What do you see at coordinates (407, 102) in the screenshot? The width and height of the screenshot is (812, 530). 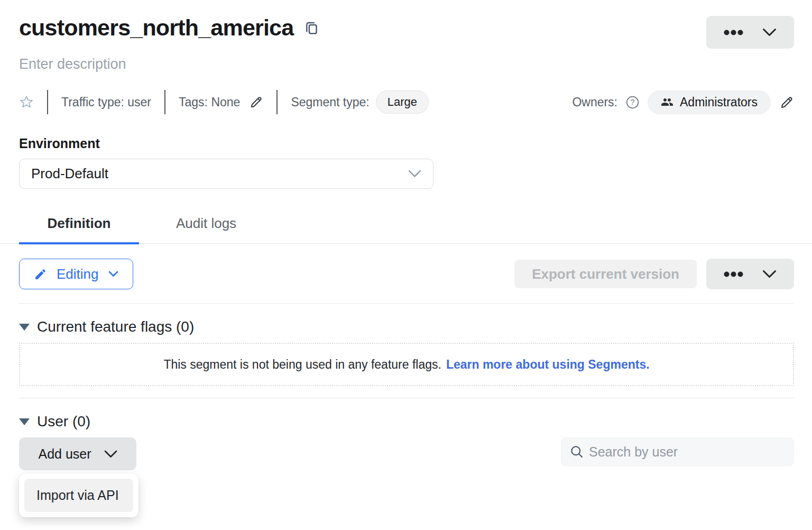 I see `meta-row: Traffic type: user Tags: None Segment ty…` at bounding box center [407, 102].